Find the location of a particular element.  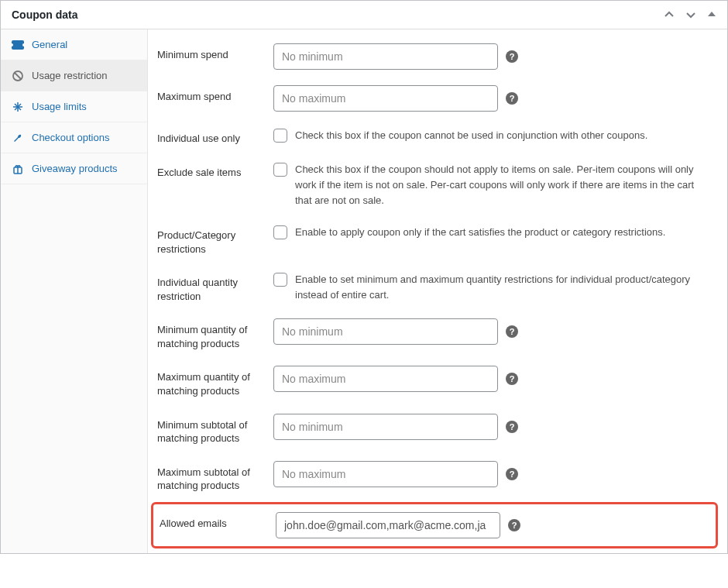

row-max-qty: Maximum quantity of matching products ? is located at coordinates (434, 381).